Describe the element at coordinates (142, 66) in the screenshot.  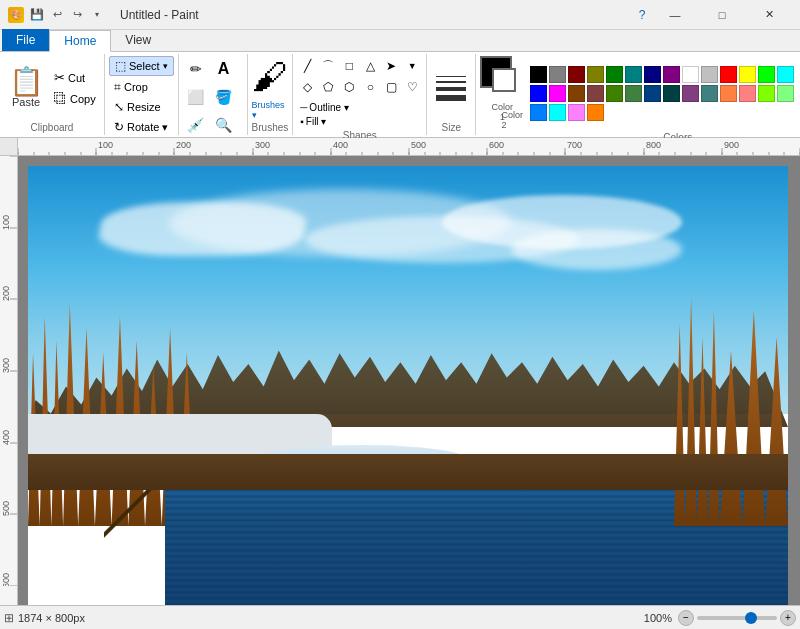
I see `select-button: ⬚ Select ▾` at that location.